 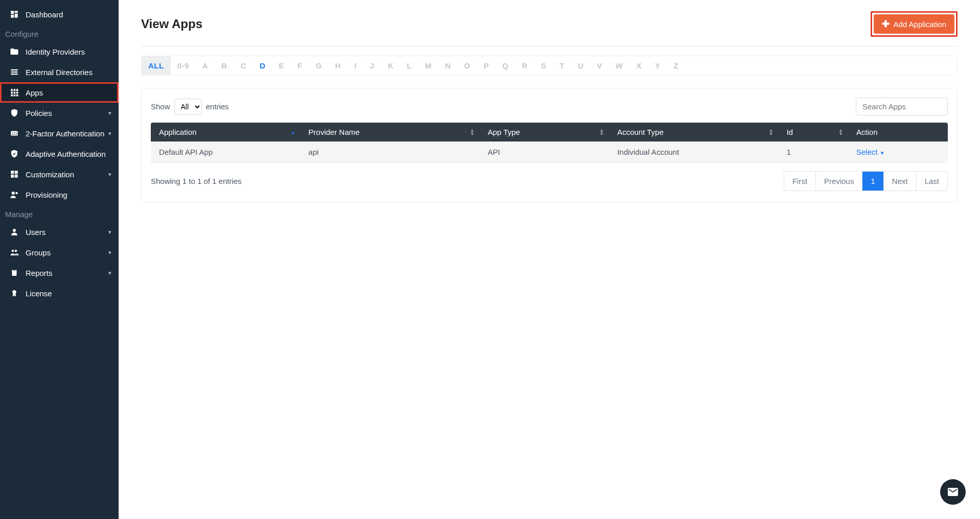 What do you see at coordinates (693, 132) in the screenshot?
I see `col-account-type: Account Type ▲▼` at bounding box center [693, 132].